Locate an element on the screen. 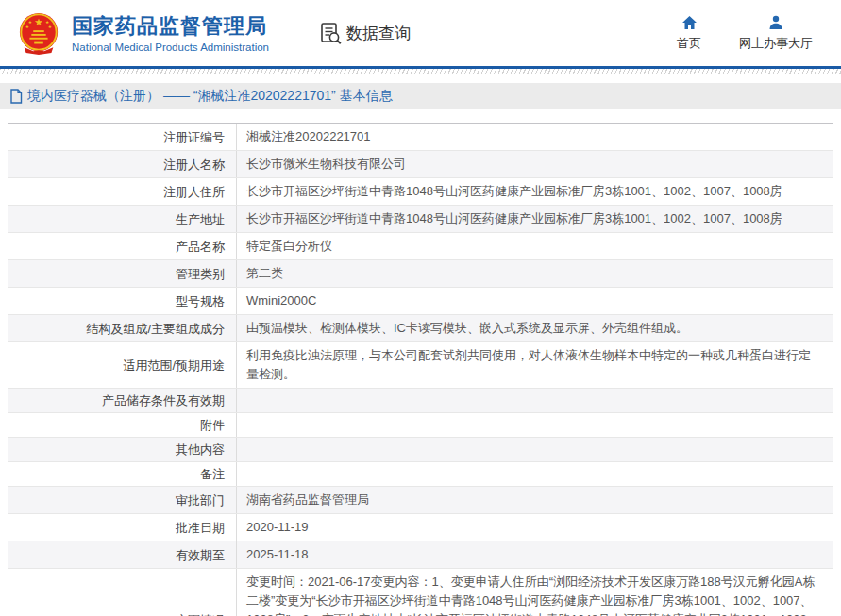 This screenshot has height=616, width=841. row-value: Wmini2000C is located at coordinates (534, 301).